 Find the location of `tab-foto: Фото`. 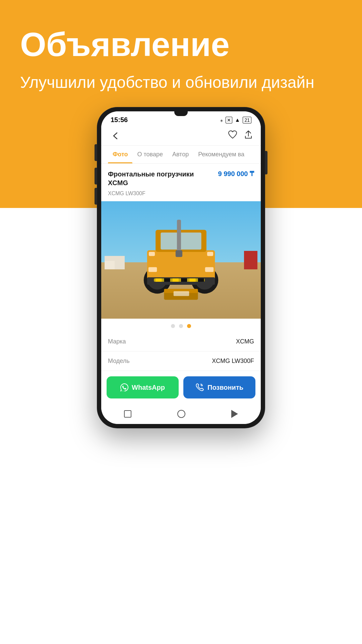

tab-foto: Фото is located at coordinates (120, 154).